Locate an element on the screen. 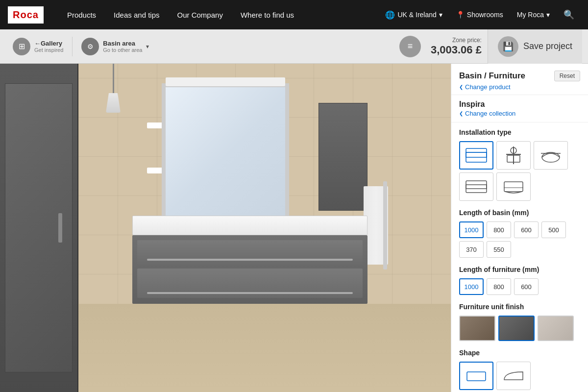  inst-type-5-icon is located at coordinates (514, 187).